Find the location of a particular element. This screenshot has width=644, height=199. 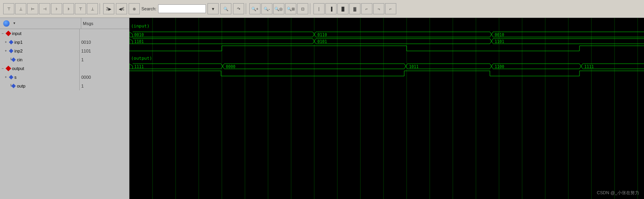

output-group-right is located at coordinates (104, 68).